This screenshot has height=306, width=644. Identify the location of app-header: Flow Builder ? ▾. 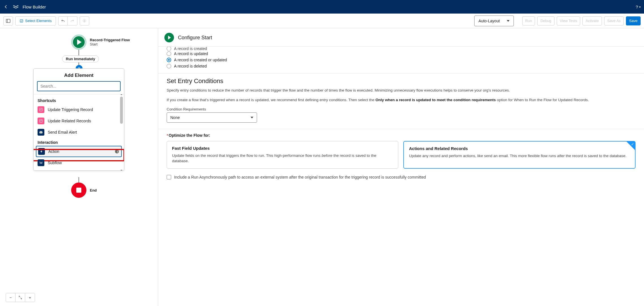
(322, 7).